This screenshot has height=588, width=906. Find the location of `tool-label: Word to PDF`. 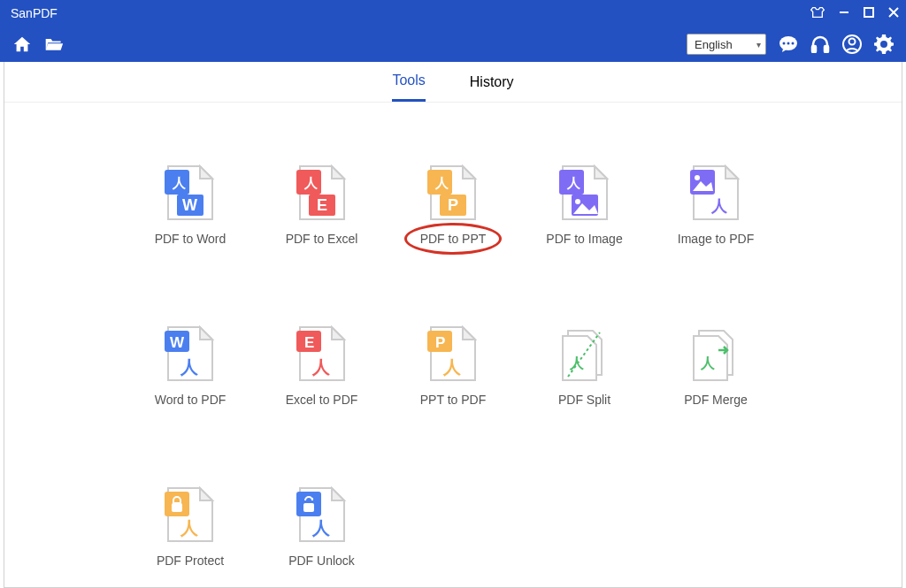

tool-label: Word to PDF is located at coordinates (191, 400).